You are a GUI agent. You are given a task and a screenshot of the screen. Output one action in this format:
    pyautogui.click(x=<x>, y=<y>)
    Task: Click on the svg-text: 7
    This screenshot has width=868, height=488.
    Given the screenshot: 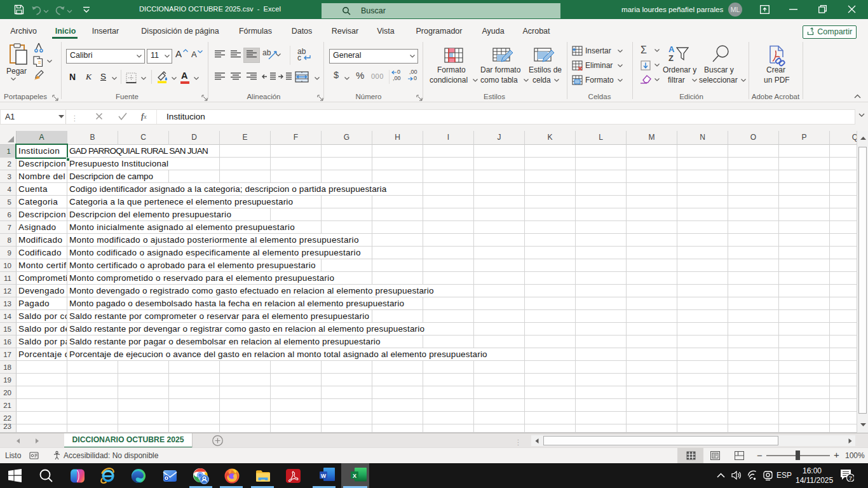 What is the action you would take?
    pyautogui.click(x=850, y=478)
    